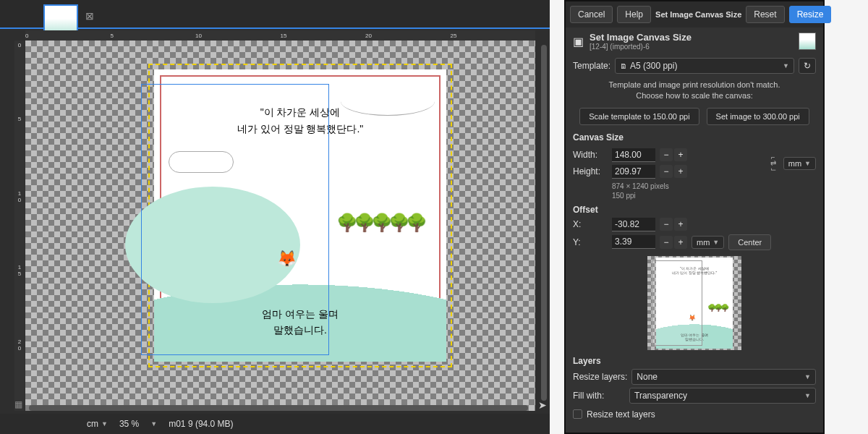 The height and width of the screenshot is (434, 868). Describe the element at coordinates (694, 14) in the screenshot. I see `dialog-button-bar: Cancel Help Set Image Canvas Size Reset …` at that location.